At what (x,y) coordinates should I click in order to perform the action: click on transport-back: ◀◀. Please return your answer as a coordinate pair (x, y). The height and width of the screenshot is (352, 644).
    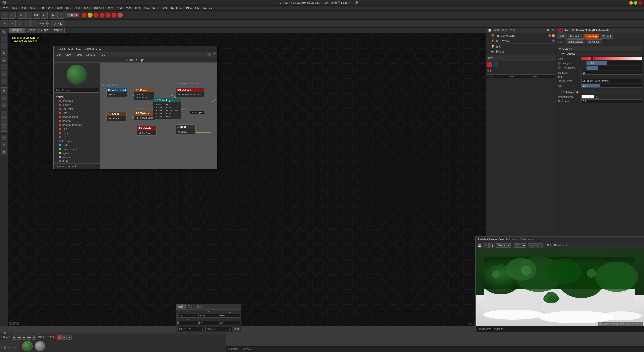
    Looking at the image, I should click on (19, 337).